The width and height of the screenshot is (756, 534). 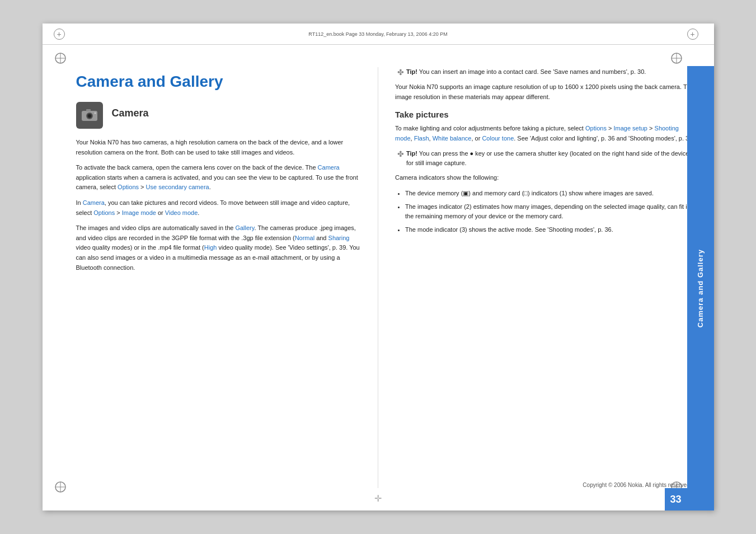 I want to click on top-left-reg-mark, so click(x=59, y=34).